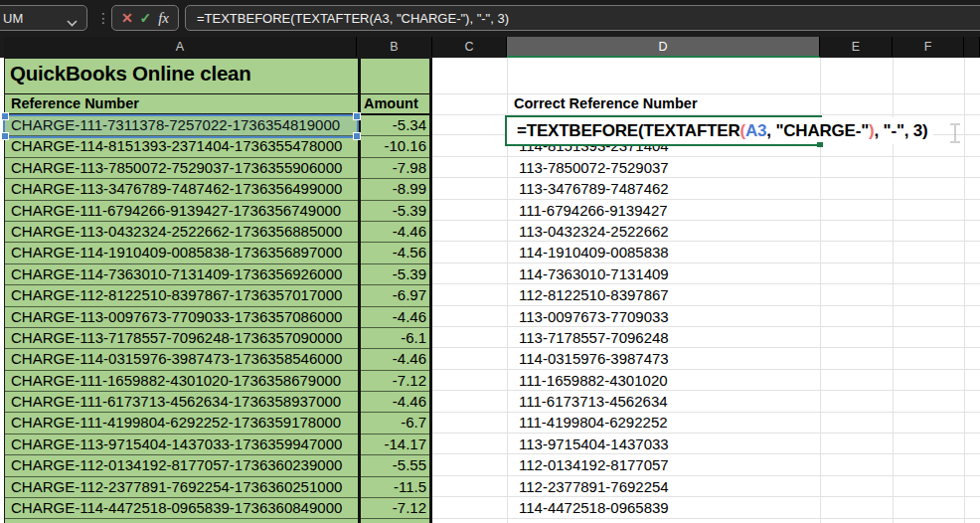 The image size is (980, 523). Describe the element at coordinates (145, 18) in the screenshot. I see `formula-buttons: ✕ ✓ fx` at that location.